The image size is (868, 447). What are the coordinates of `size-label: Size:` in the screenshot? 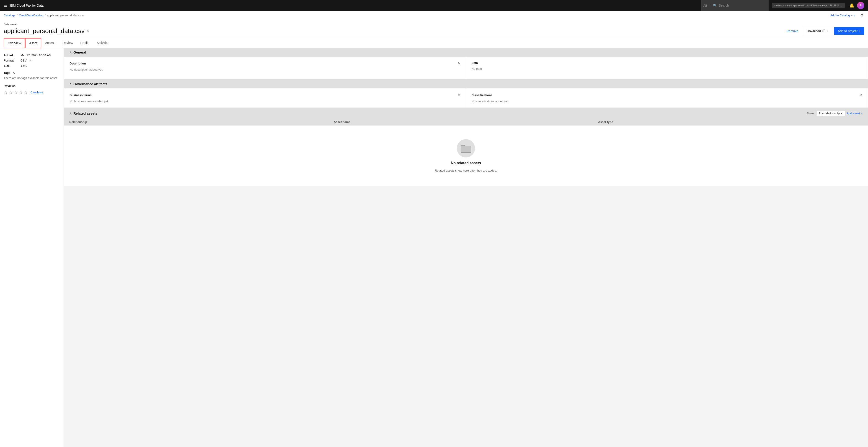 It's located at (10, 66).